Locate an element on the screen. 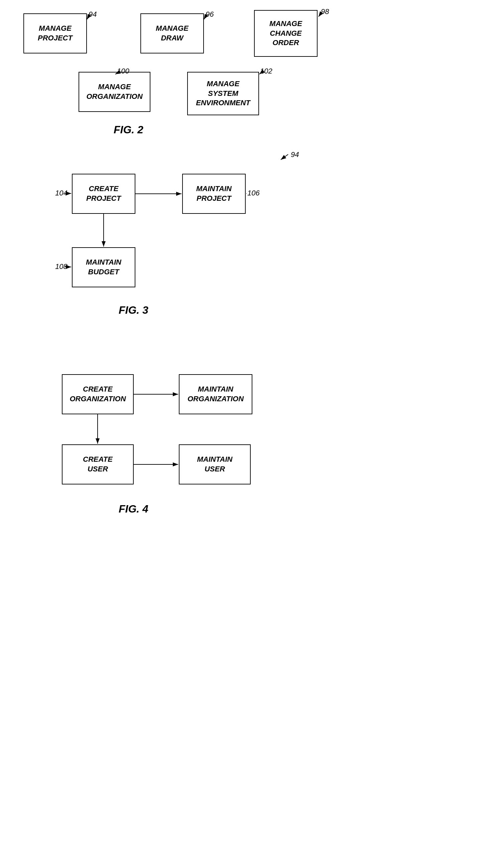 The width and height of the screenshot is (483, 868). create-organization-box: CREATE ORGANIZATION is located at coordinates (98, 394).